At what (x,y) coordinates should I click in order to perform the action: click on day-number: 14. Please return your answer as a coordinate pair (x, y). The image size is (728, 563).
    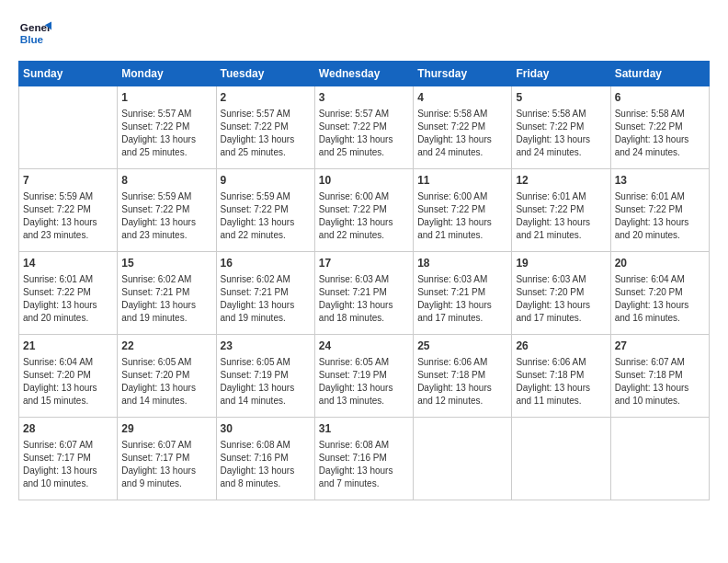
    Looking at the image, I should click on (68, 263).